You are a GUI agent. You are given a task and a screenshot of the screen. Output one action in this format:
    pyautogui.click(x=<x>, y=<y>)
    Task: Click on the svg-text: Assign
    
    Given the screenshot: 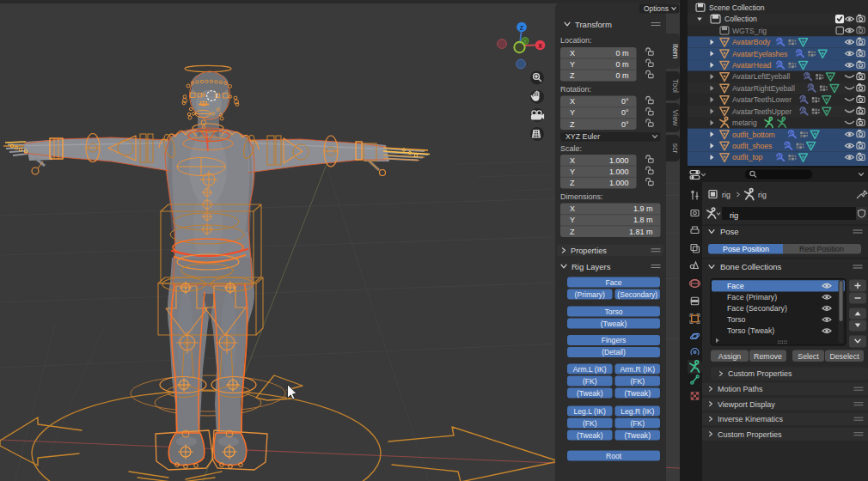 What is the action you would take?
    pyautogui.click(x=730, y=356)
    